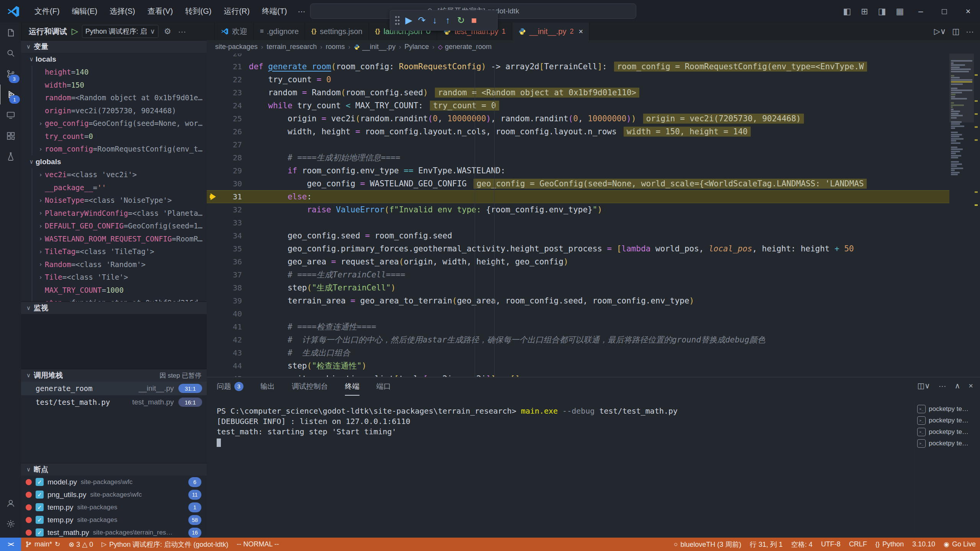  What do you see at coordinates (924, 386) in the screenshot?
I see `split-terminal-button: ◫∨` at bounding box center [924, 386].